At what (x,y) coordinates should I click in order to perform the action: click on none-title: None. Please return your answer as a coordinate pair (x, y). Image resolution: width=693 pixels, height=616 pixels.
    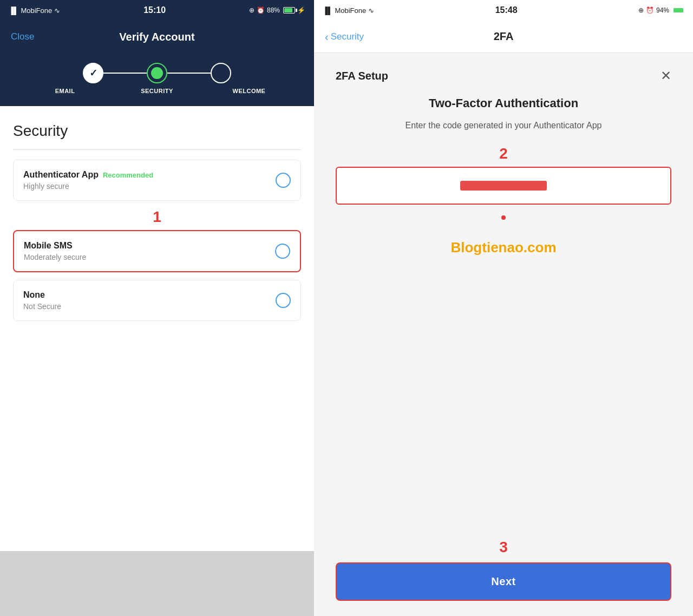
    Looking at the image, I should click on (34, 295).